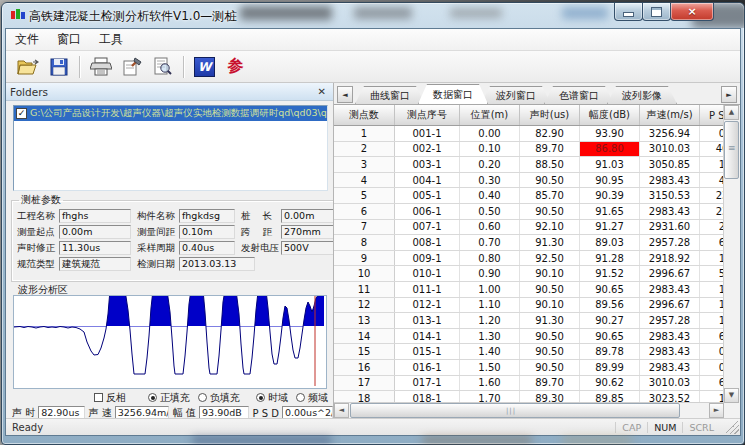 The image size is (745, 445). Describe the element at coordinates (550, 305) in the screenshot. I see `table-cell: 90.10` at that location.